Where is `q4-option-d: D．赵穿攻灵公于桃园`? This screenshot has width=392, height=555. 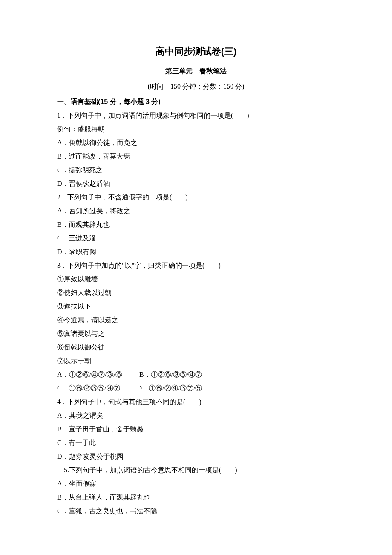 q4-option-d: D．赵穿攻灵公于桃园 is located at coordinates (196, 457).